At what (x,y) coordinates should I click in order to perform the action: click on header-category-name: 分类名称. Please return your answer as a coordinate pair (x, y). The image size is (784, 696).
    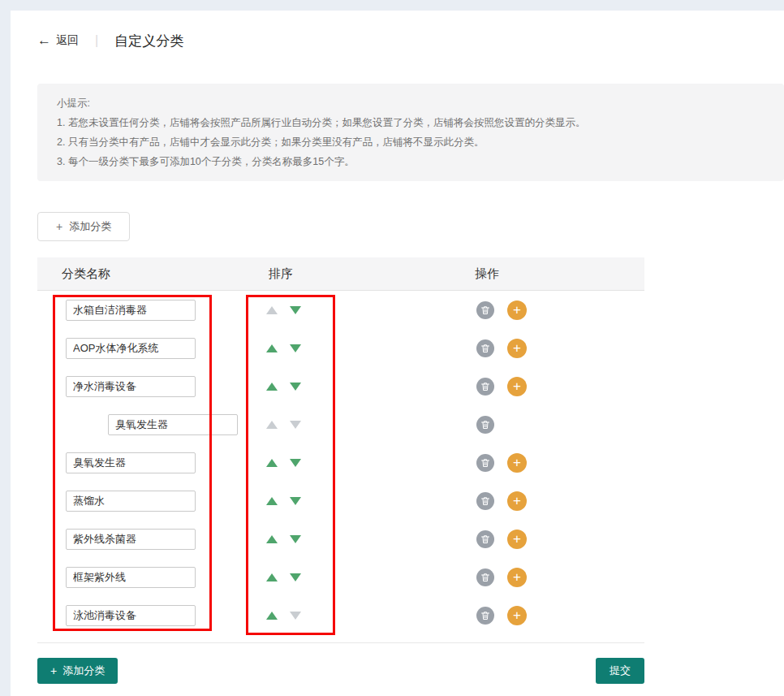
    Looking at the image, I should click on (139, 275).